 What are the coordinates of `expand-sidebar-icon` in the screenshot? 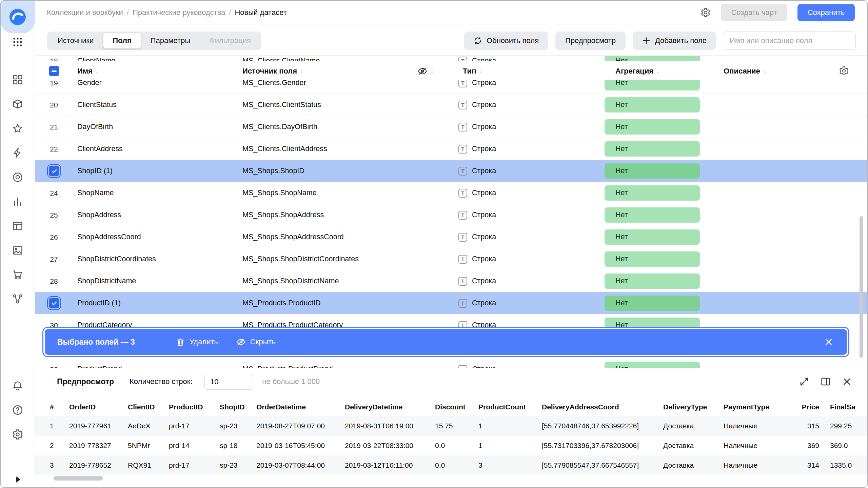 It's located at (18, 480).